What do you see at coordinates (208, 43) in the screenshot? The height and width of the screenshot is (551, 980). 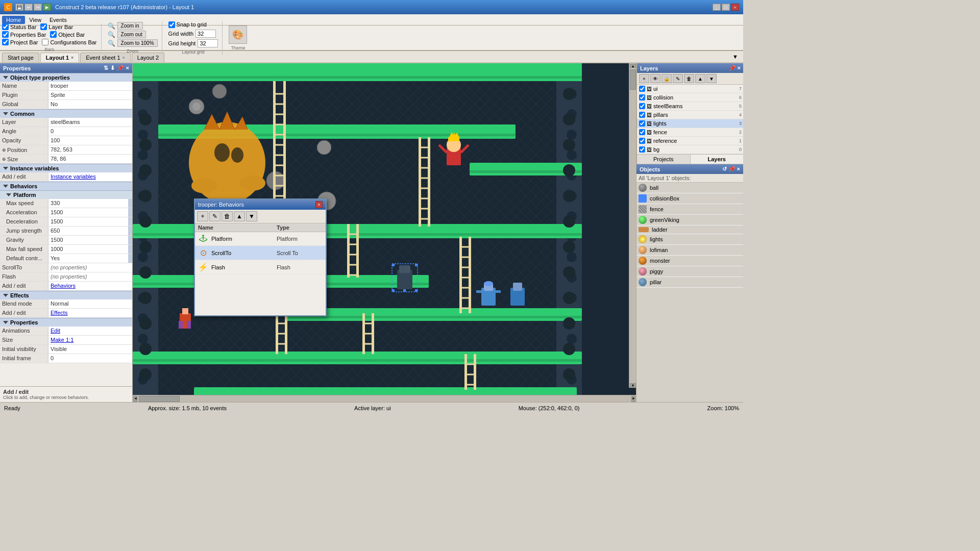 I see `grid-height-input` at bounding box center [208, 43].